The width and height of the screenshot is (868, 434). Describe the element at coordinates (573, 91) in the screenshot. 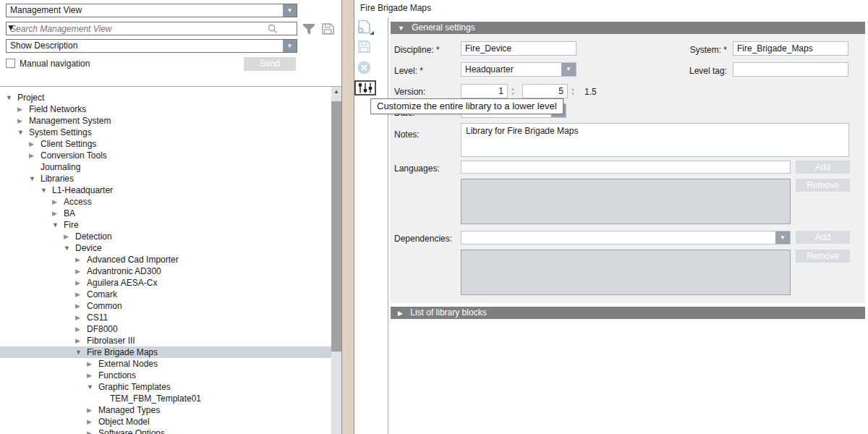

I see `version-minor-spin-arrows: ▲ ▼` at that location.